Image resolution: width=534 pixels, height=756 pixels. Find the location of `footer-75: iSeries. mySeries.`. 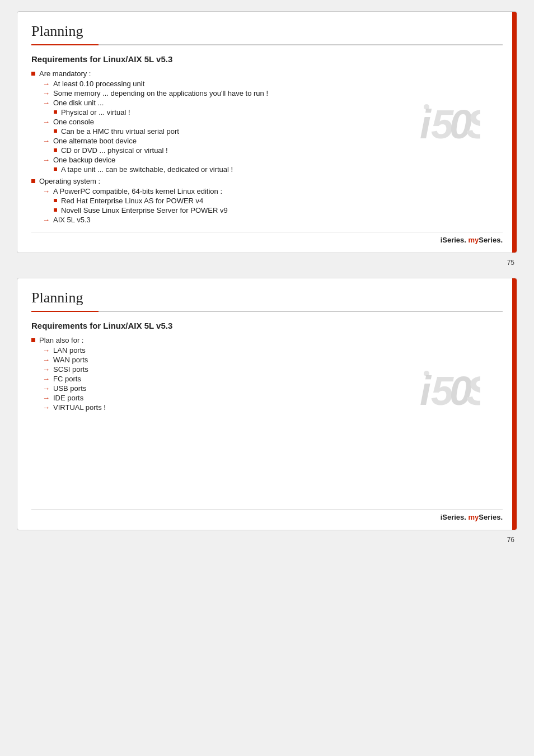

footer-75: iSeries. mySeries. is located at coordinates (267, 238).